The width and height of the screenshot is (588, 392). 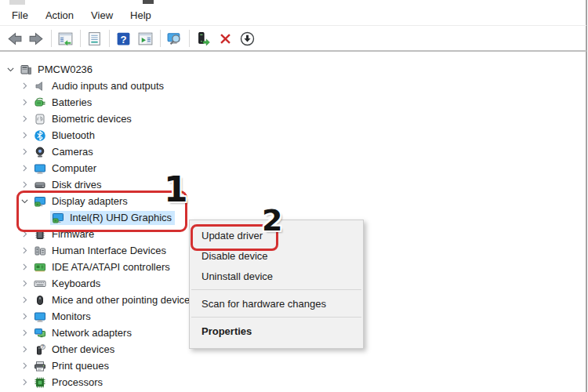 What do you see at coordinates (293, 39) in the screenshot?
I see `toolbar: ?` at bounding box center [293, 39].